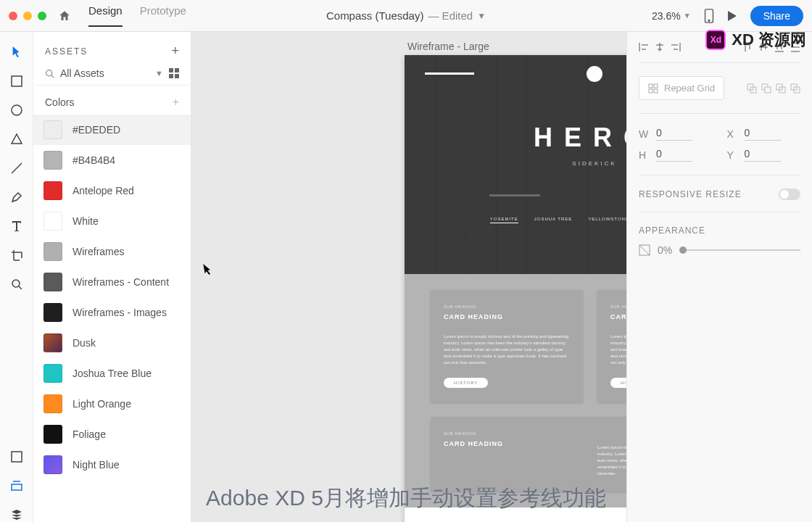  I want to click on align-right-icon, so click(676, 47).